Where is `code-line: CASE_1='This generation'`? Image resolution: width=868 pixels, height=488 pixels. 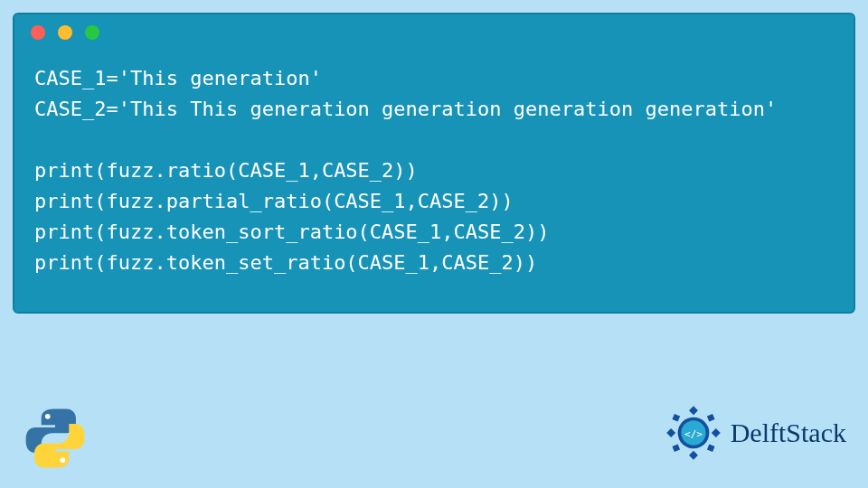 code-line: CASE_1='This generation' is located at coordinates (178, 78).